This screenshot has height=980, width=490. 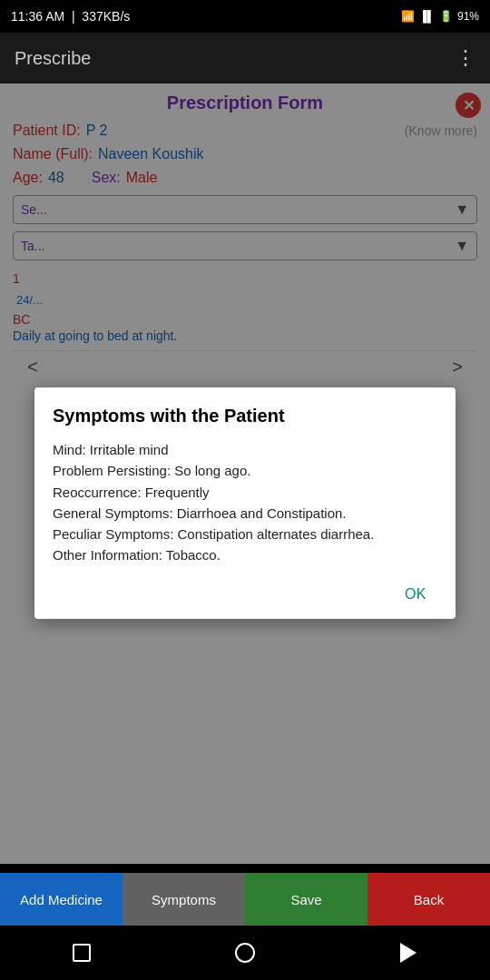 I want to click on app-title: Prescribe, so click(x=53, y=58).